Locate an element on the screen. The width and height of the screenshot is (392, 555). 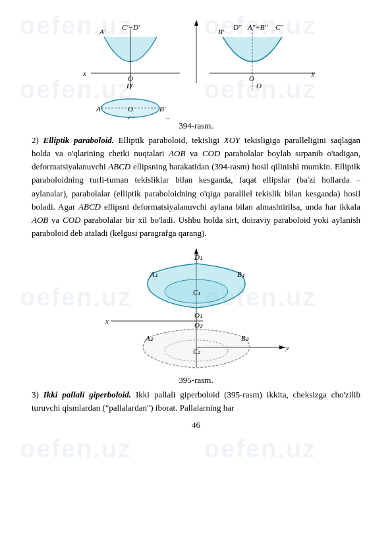
fig1-caption: 394-rasm. is located at coordinates (196, 126).